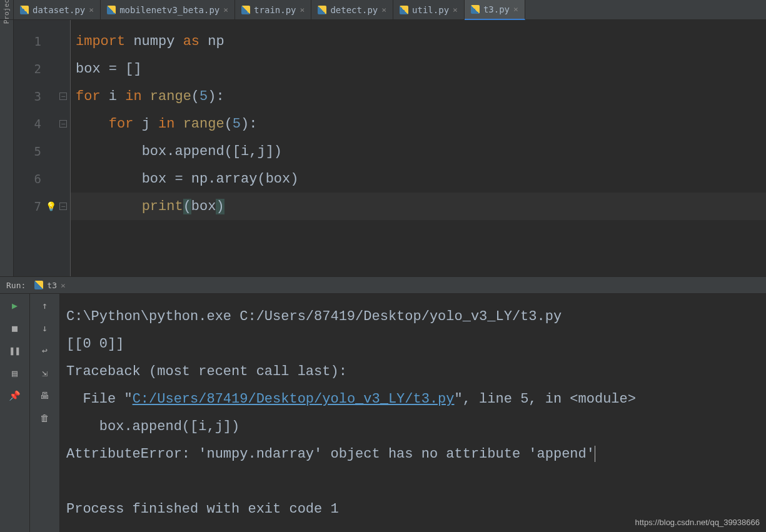 This screenshot has width=766, height=532. I want to click on line-number: 5, so click(42, 151).